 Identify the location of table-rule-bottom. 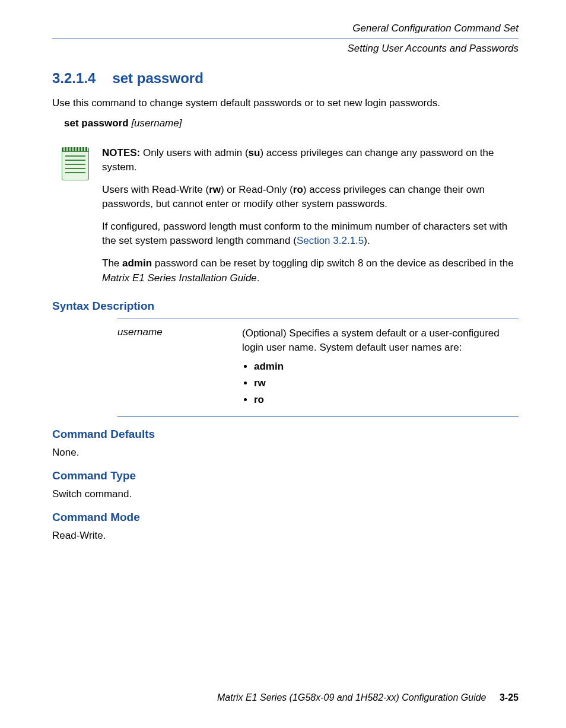
(318, 417).